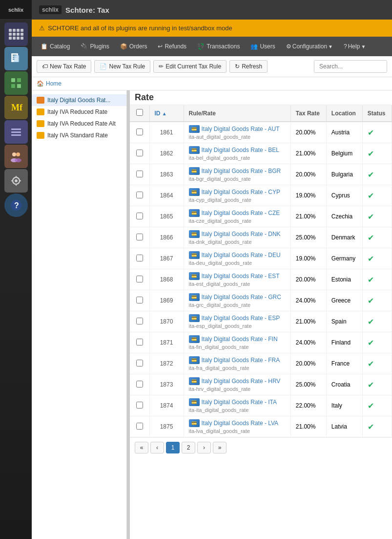  I want to click on page-first-button: «, so click(142, 448).